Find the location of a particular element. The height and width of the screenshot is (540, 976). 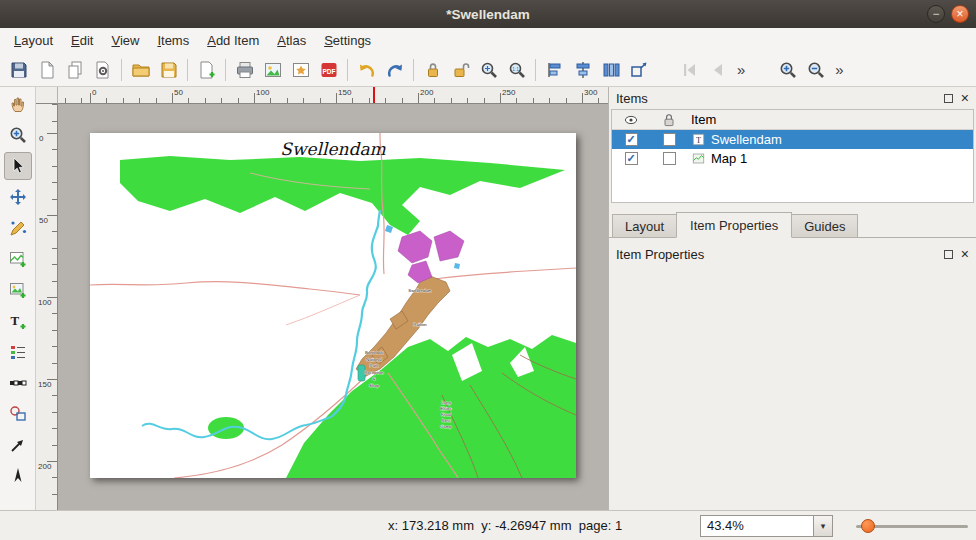

save-template-button is located at coordinates (168, 70).